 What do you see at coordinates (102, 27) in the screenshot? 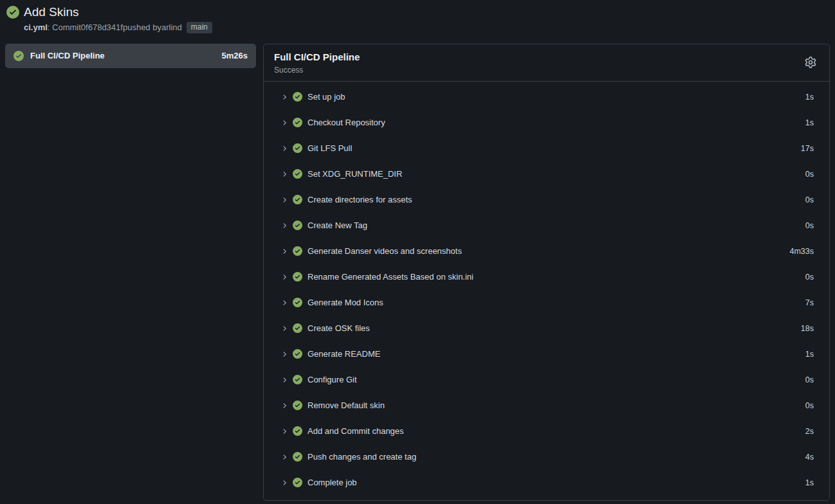
I see `commit-hash: 0f678d341f` at bounding box center [102, 27].